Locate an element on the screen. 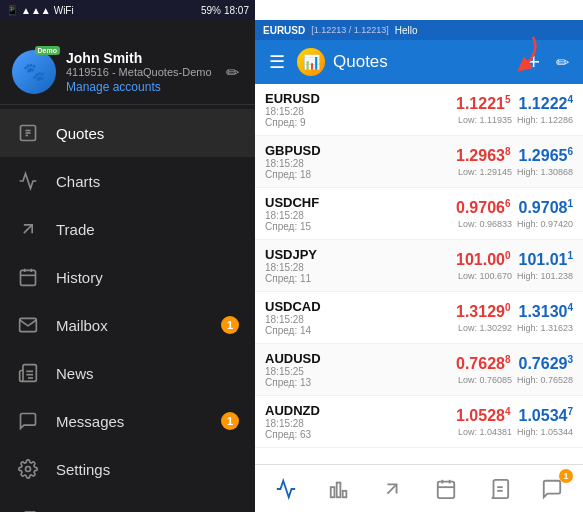 The height and width of the screenshot is (512, 583). quote-prices-usdcad: 1.31290 1.31304 Low: 1.30292 High: 1.316… is located at coordinates (514, 318).